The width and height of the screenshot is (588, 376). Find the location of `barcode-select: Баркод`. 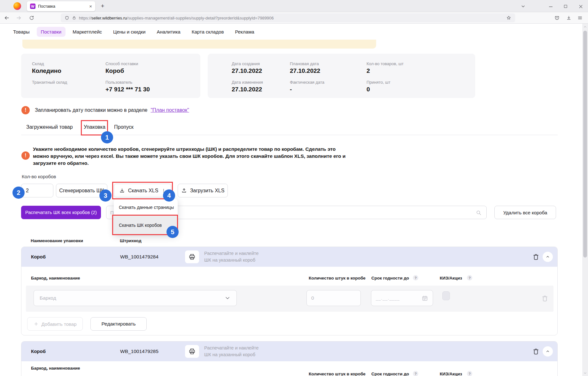

barcode-select: Баркод is located at coordinates (135, 298).